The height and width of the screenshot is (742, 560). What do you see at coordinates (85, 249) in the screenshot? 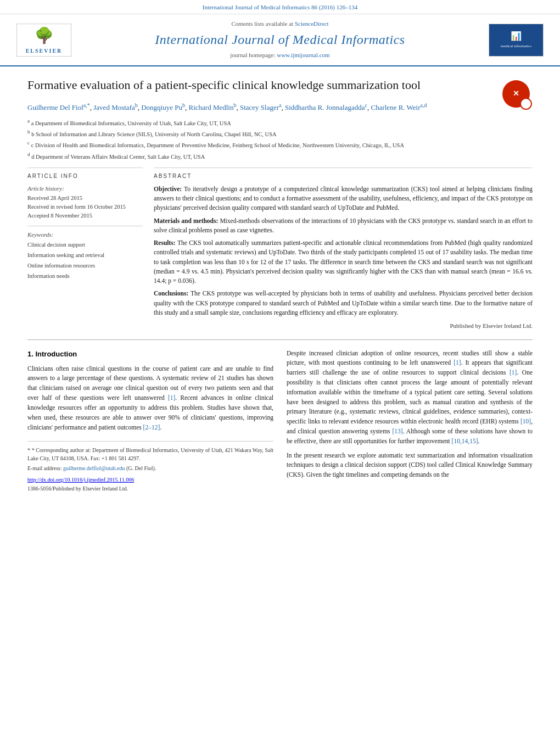
I see `article-info-column: ARTICLE INFO Article history: Received 2…` at bounding box center [85, 249].